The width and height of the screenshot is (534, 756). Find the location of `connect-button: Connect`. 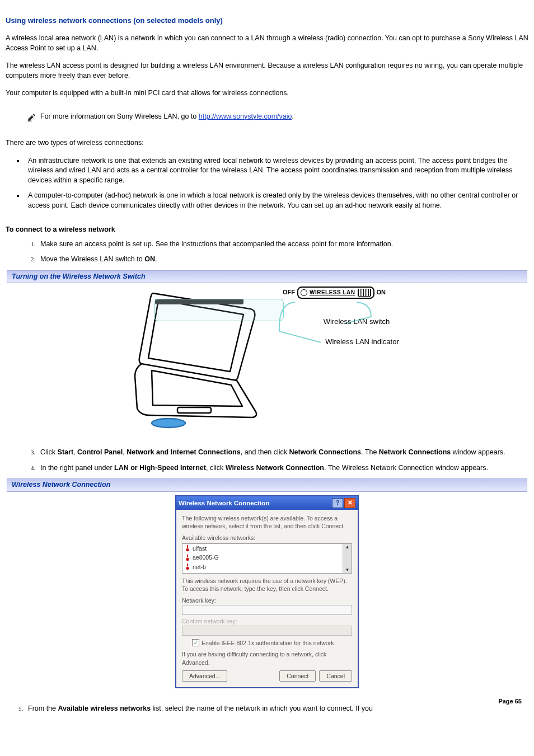

connect-button: Connect is located at coordinates (298, 676).